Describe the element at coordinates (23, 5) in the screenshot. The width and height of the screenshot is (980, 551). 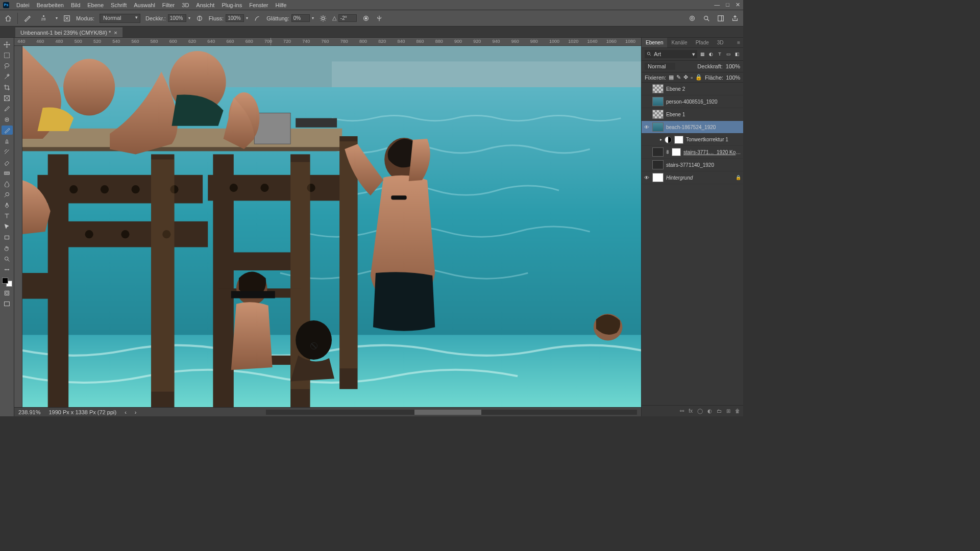
I see `menu-datei: Datei` at that location.